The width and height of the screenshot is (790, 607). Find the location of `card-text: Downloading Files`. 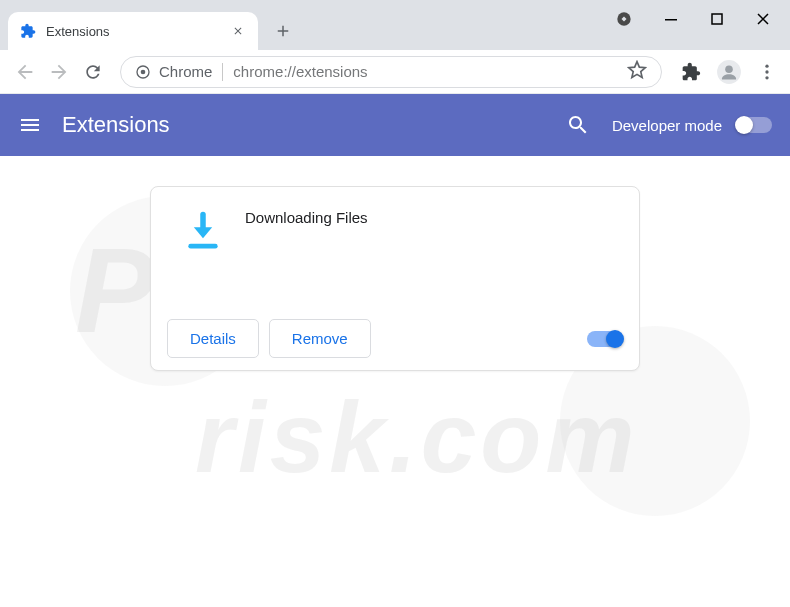

card-text: Downloading Files is located at coordinates (306, 247).